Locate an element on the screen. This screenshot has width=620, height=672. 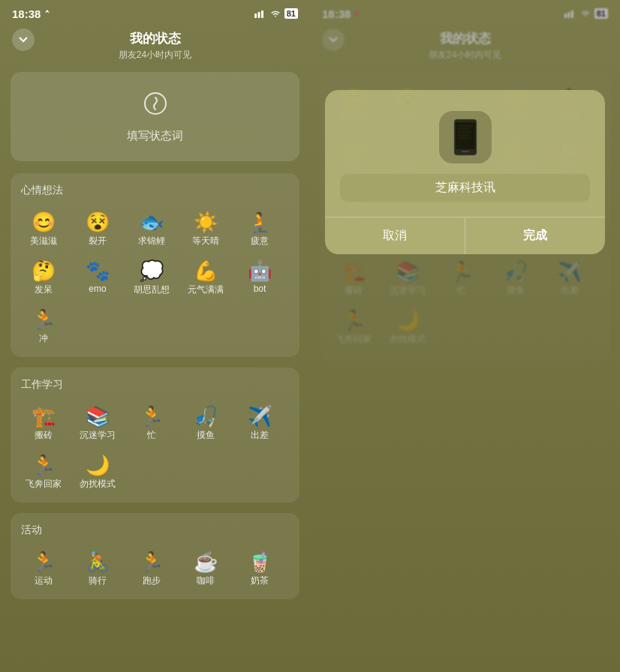
work-item-feibenhui: 🏃 飞奔回家 is located at coordinates (44, 472).